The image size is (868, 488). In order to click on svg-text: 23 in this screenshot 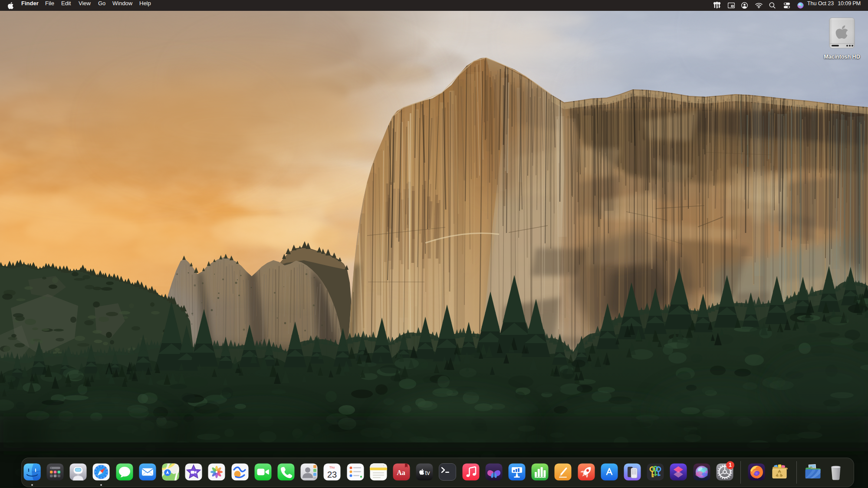, I will do `click(332, 475)`.